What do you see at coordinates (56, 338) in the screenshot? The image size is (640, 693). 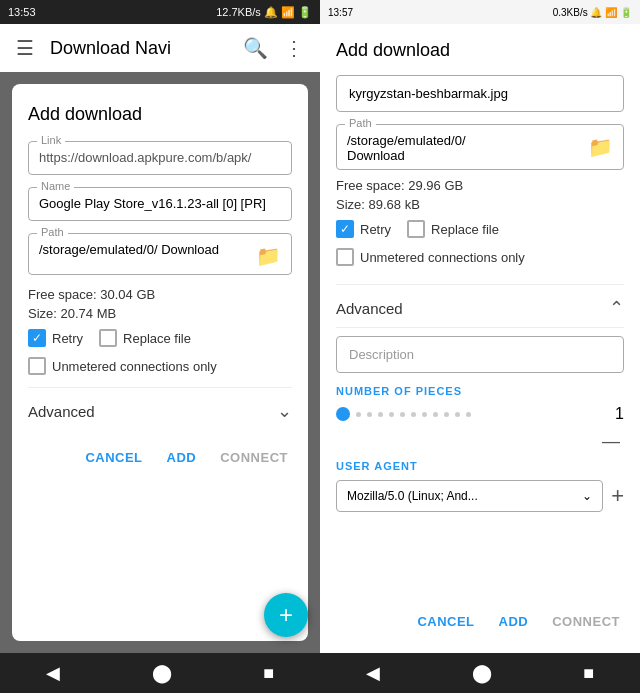 I see `retry-checkbox-item: Retry` at bounding box center [56, 338].